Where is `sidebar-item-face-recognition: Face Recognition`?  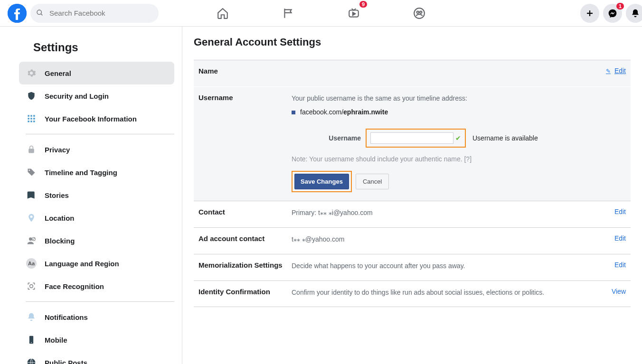
sidebar-item-face-recognition: Face Recognition is located at coordinates (97, 286).